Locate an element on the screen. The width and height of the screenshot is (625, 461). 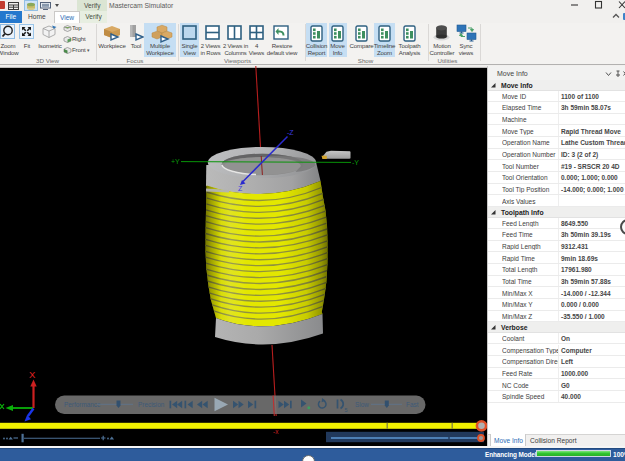
svg-text: X is located at coordinates (32, 374).